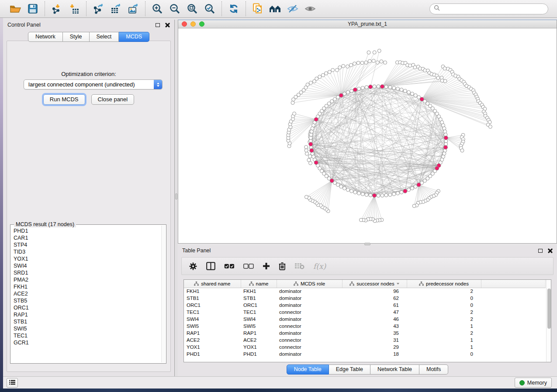  What do you see at coordinates (259, 291) in the screenshot?
I see `cell: FKH1` at bounding box center [259, 291].